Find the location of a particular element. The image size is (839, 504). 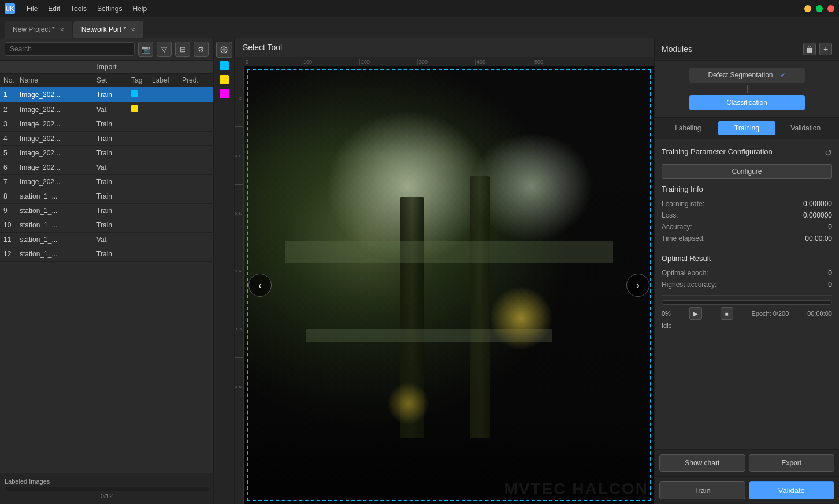

tab-training: Training is located at coordinates (747, 128).